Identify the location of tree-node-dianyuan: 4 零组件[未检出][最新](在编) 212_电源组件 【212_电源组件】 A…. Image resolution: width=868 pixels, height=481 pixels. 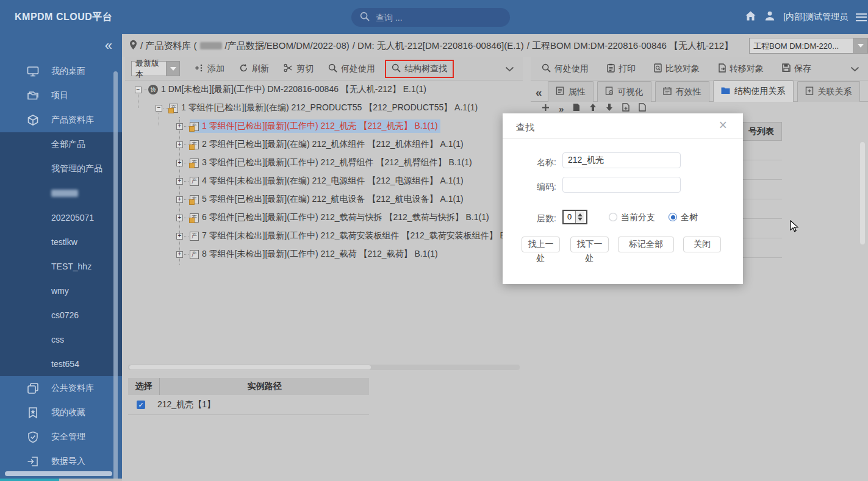
(324, 181).